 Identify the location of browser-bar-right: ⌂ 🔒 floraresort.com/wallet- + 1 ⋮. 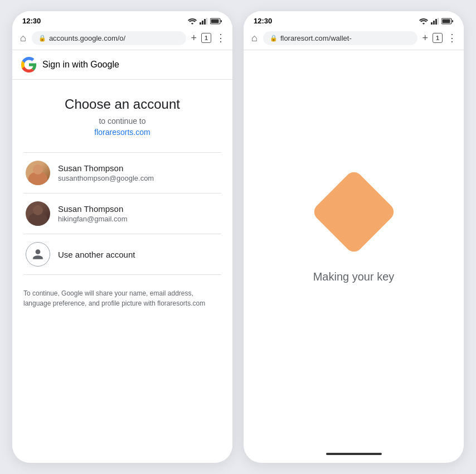
(353, 39).